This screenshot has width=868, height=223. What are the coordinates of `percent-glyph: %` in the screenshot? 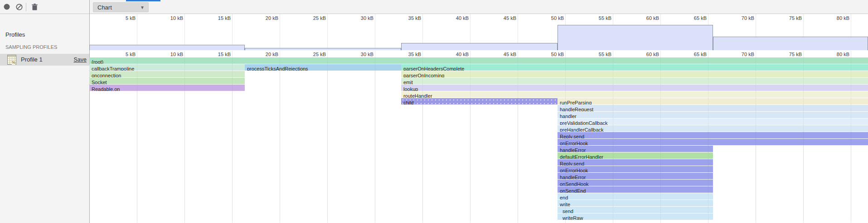 It's located at (14, 62).